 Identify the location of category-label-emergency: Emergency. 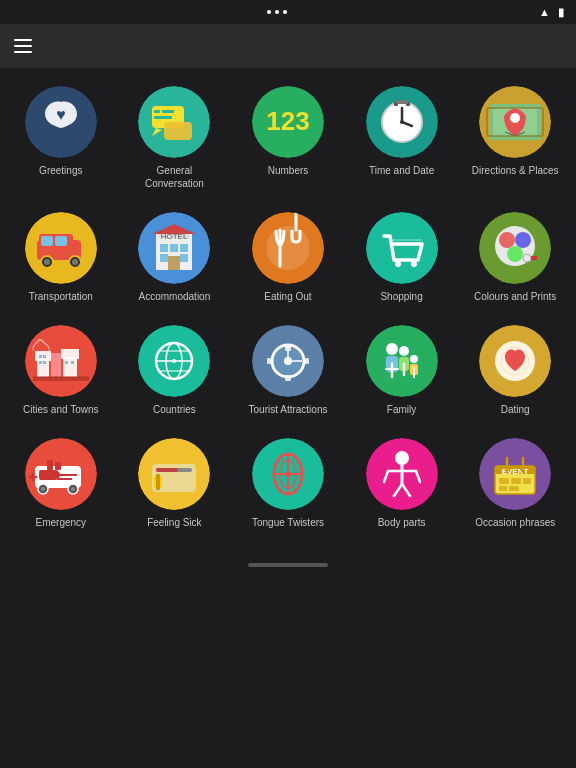
(62, 522).